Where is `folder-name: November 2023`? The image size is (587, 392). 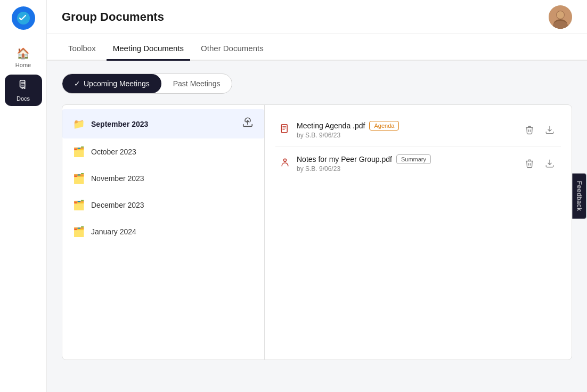 folder-name: November 2023 is located at coordinates (118, 178).